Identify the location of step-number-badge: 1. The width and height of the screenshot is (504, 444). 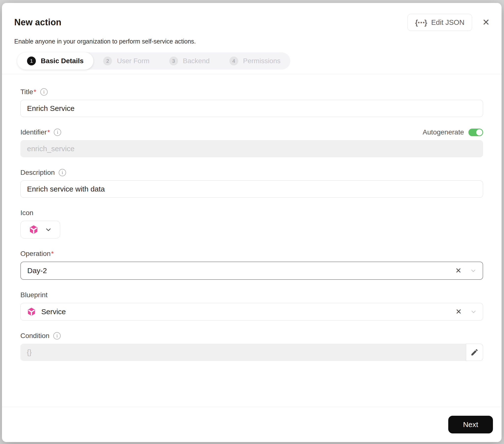
(32, 61).